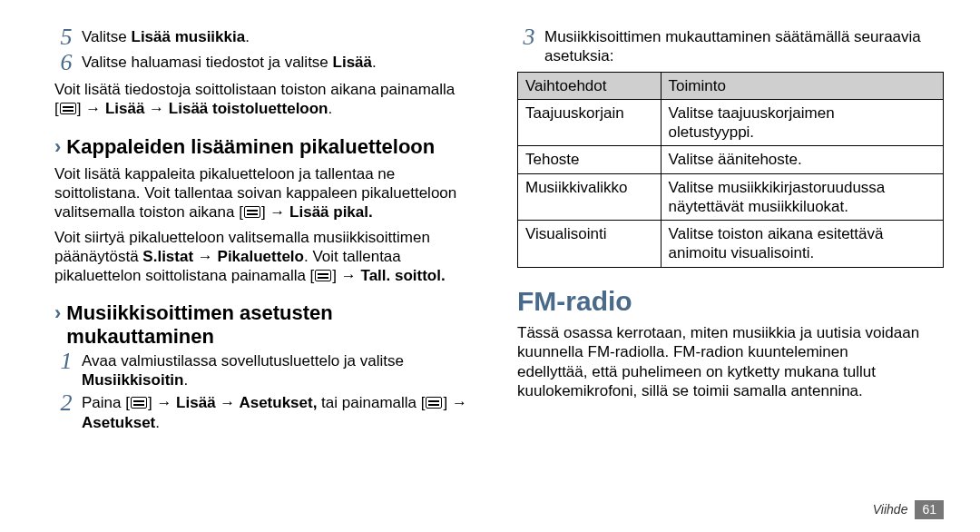 The width and height of the screenshot is (980, 532). Describe the element at coordinates (279, 62) in the screenshot. I see `step-6-text: Valitse haluamasi tiedostot ja valitse L…` at that location.